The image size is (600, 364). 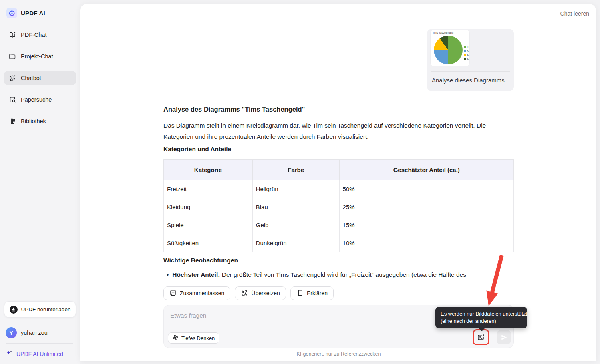 I want to click on translate-button: Übersetzen, so click(x=260, y=293).